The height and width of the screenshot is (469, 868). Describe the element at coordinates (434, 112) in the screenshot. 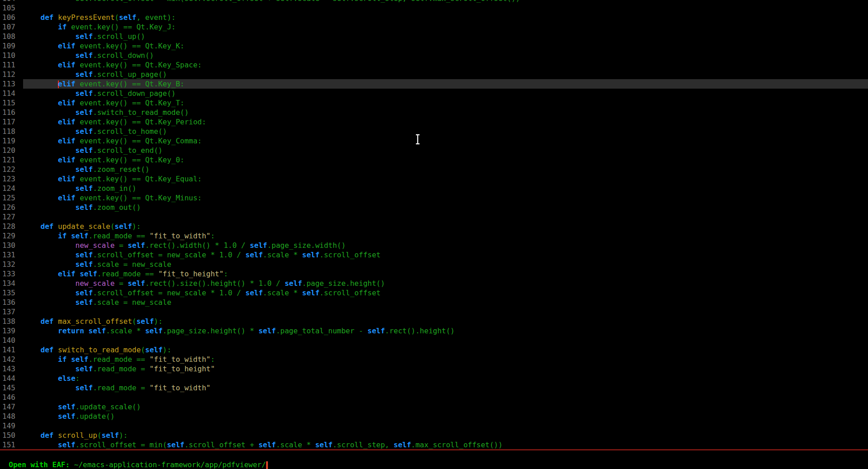

I see `code-line-116: 116 self.switch_to_read_mode()` at that location.